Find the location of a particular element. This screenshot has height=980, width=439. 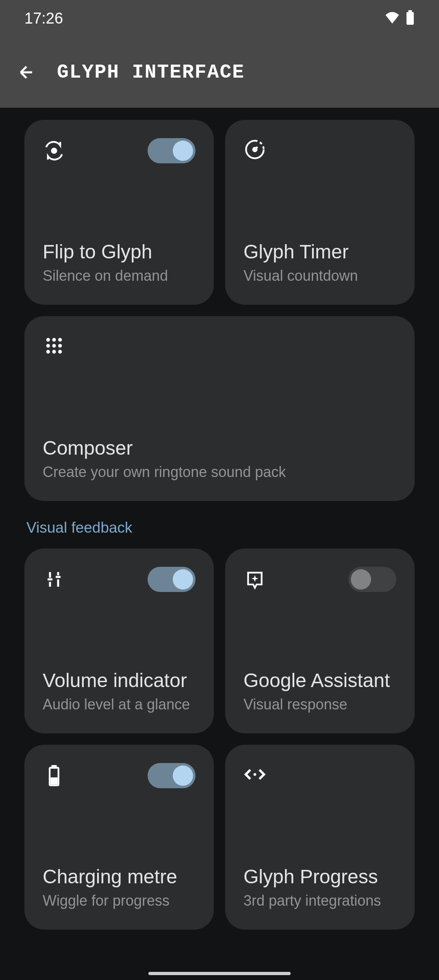

card-subtitle: Wiggle for progress is located at coordinates (119, 900).